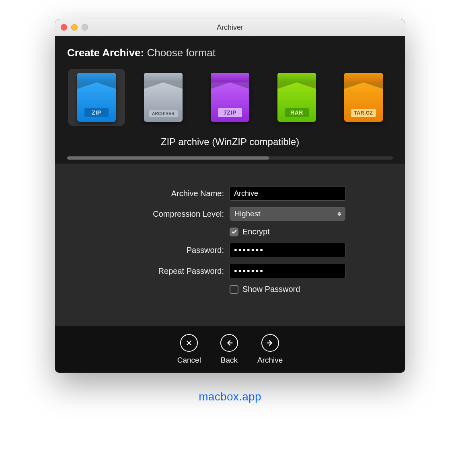  What do you see at coordinates (230, 53) in the screenshot?
I see `page-heading: Create Archive: Choose format` at bounding box center [230, 53].